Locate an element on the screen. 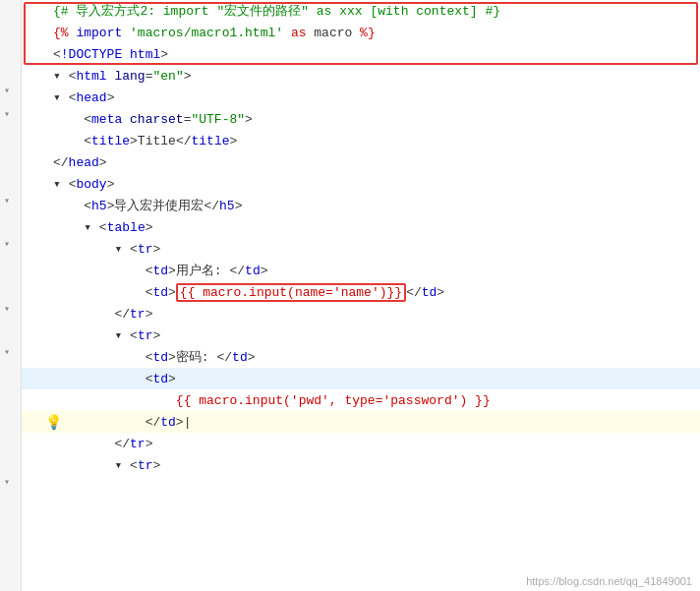 This screenshot has height=591, width=700. title-lt: < is located at coordinates (88, 142).